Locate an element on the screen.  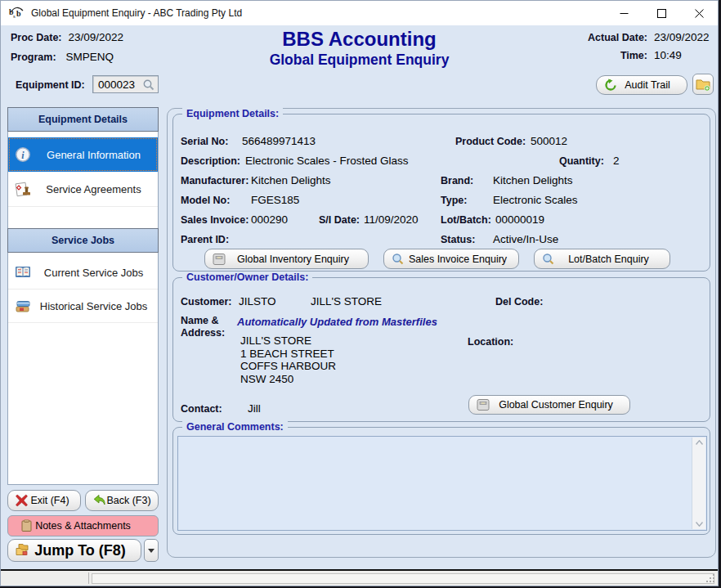
contact-value: Jill is located at coordinates (254, 409).